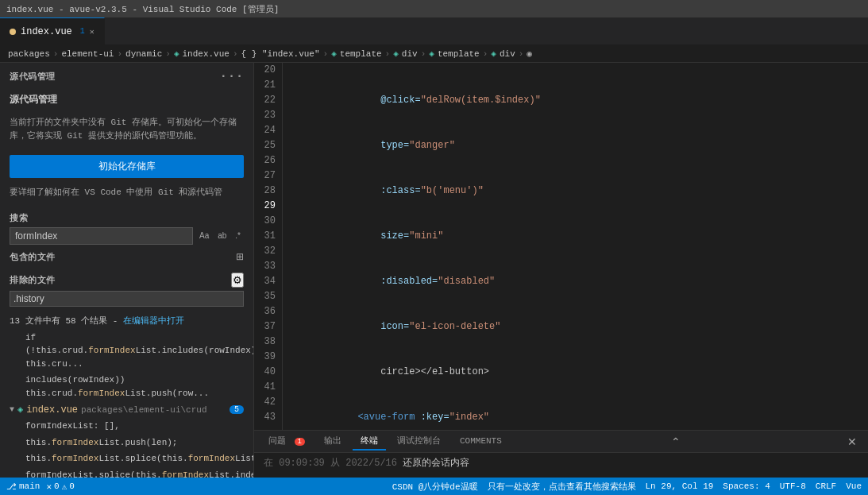 The width and height of the screenshot is (868, 495). What do you see at coordinates (361, 54) in the screenshot?
I see `bc-template: template` at bounding box center [361, 54].